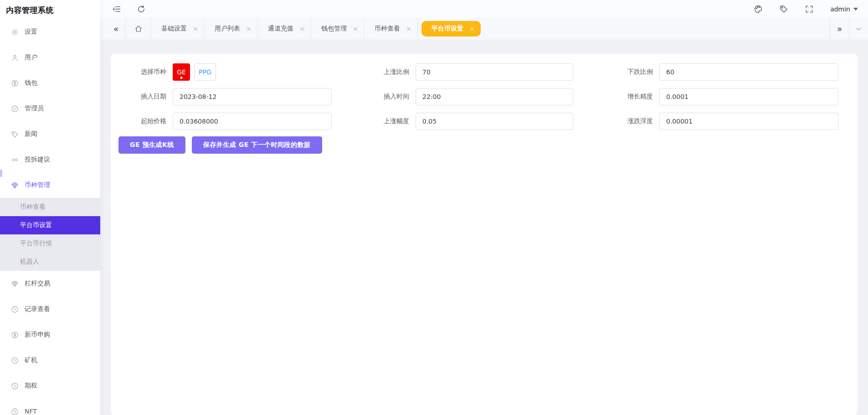 Image resolution: width=868 pixels, height=415 pixels. Describe the element at coordinates (284, 29) in the screenshot. I see `tab-channel-recharge: 通道充值 ×` at that location.